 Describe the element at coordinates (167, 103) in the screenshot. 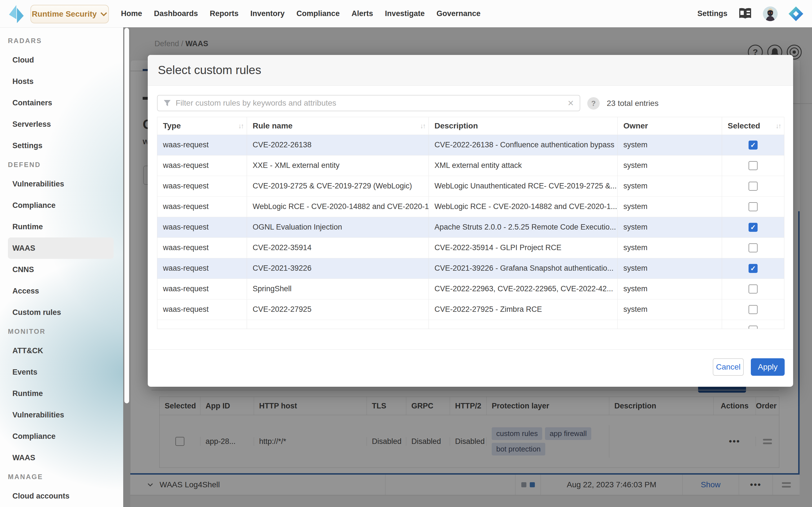

I see `funnel-filter-icon` at that location.